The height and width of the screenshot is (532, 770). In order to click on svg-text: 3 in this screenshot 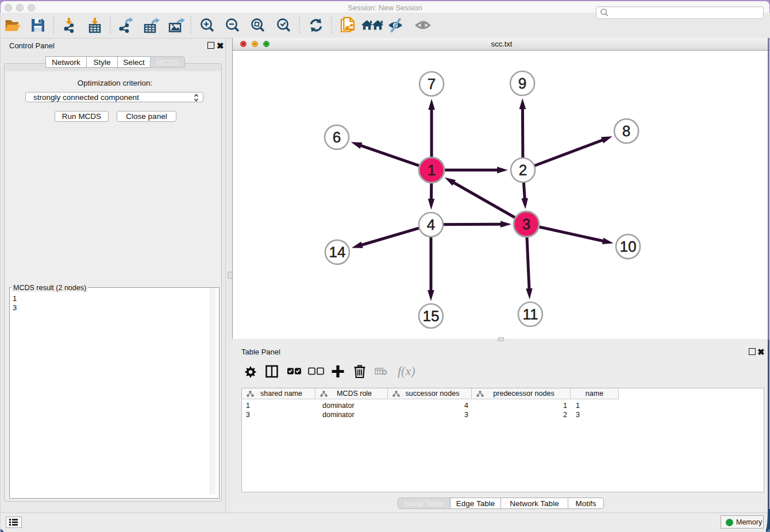, I will do `click(526, 224)`.